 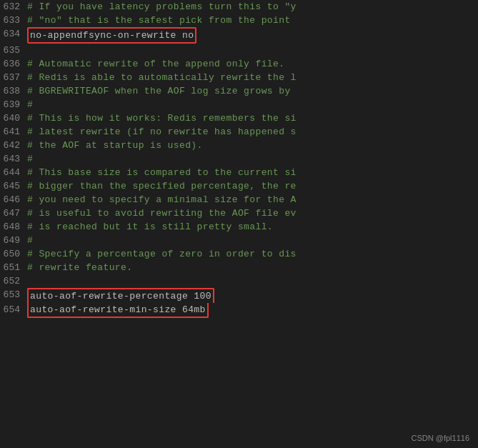 I want to click on line-content: # latest rewrite (if no rewrite has happ…, so click(x=161, y=131).